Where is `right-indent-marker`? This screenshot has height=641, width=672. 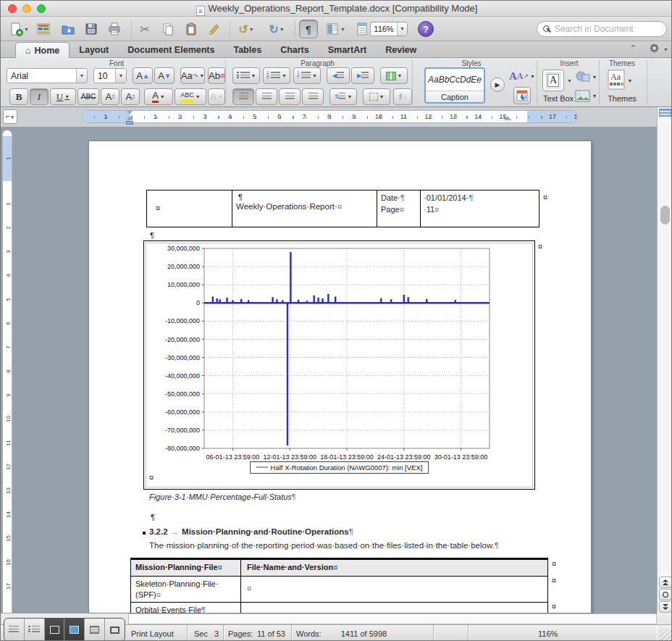 right-indent-marker is located at coordinates (508, 118).